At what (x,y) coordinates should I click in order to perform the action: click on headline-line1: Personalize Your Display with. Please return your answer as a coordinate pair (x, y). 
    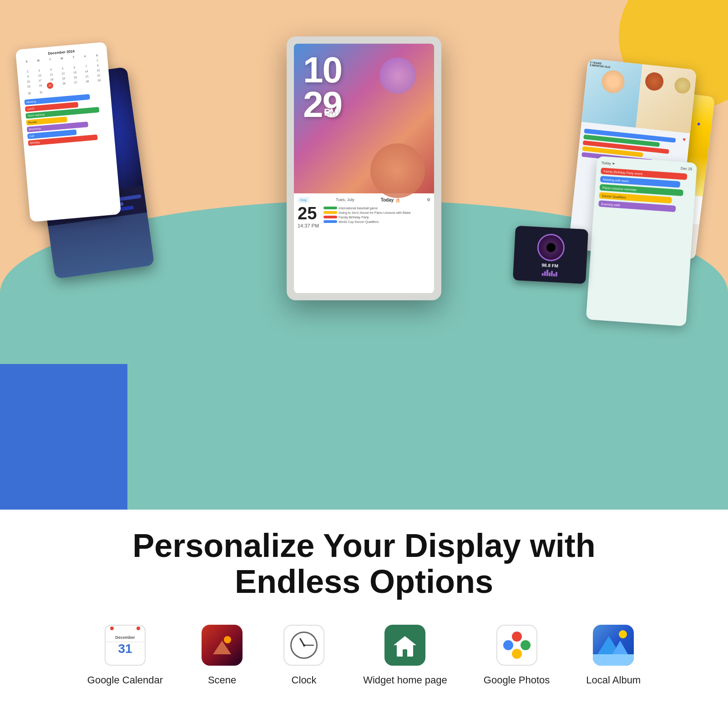
    Looking at the image, I should click on (364, 546).